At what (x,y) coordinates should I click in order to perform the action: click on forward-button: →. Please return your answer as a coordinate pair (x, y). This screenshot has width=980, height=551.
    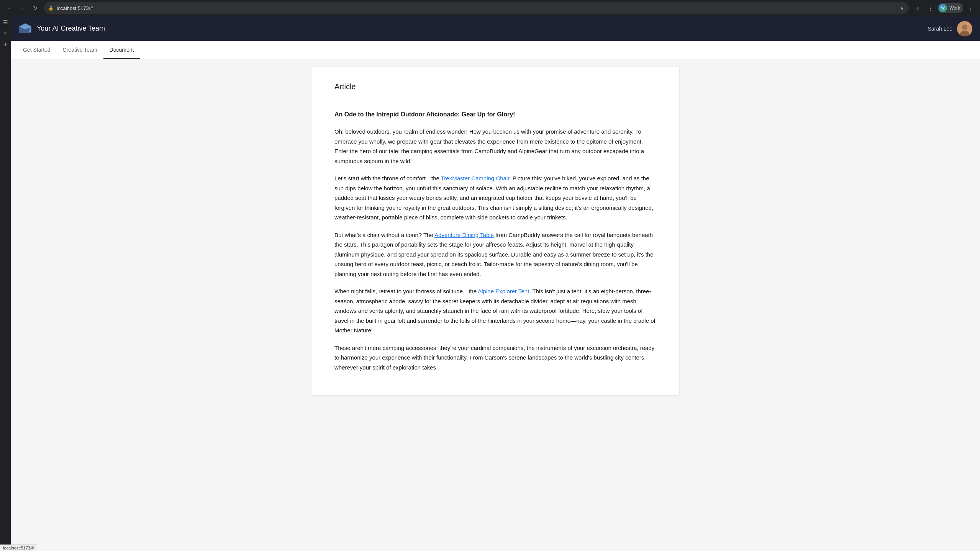
    Looking at the image, I should click on (22, 8).